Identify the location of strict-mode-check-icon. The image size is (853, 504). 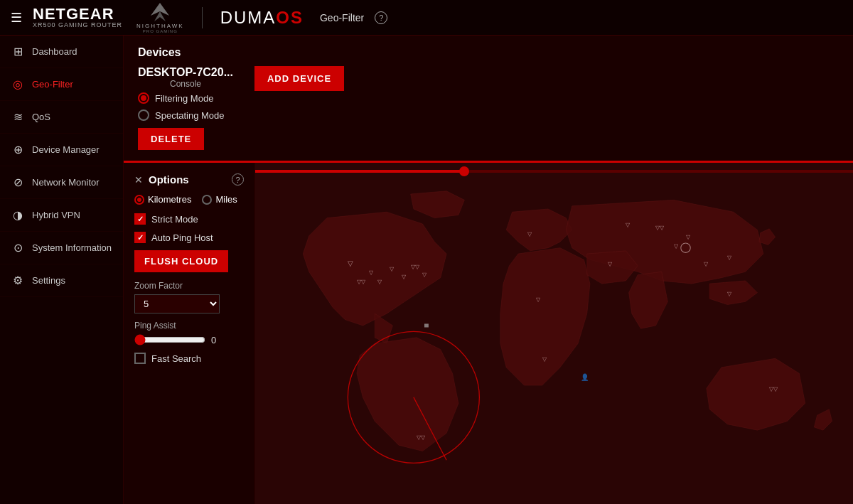
(140, 219).